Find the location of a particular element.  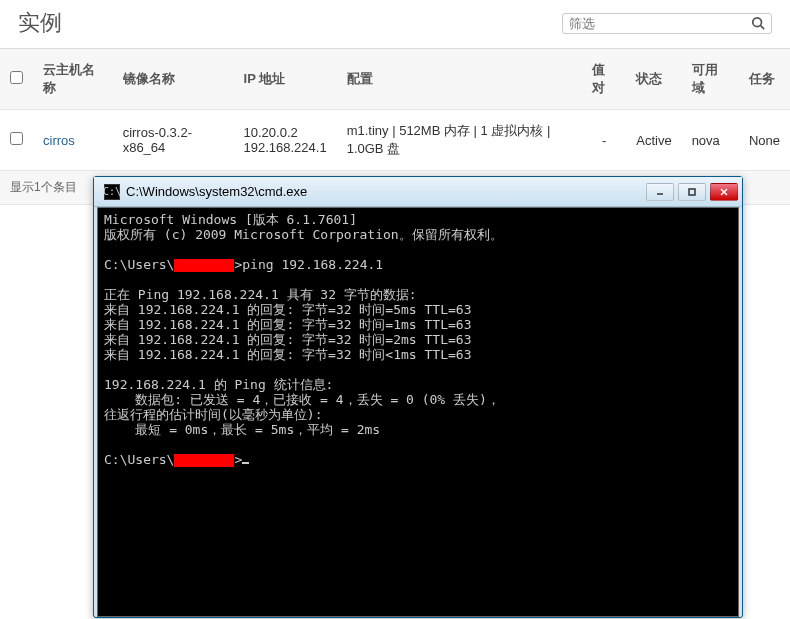

instance-link: cirros is located at coordinates (59, 140).